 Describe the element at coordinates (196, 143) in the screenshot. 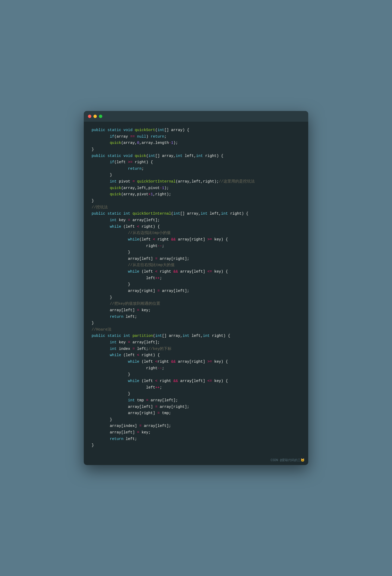

I see `code-line: quick(array,0,array.length-1);` at that location.